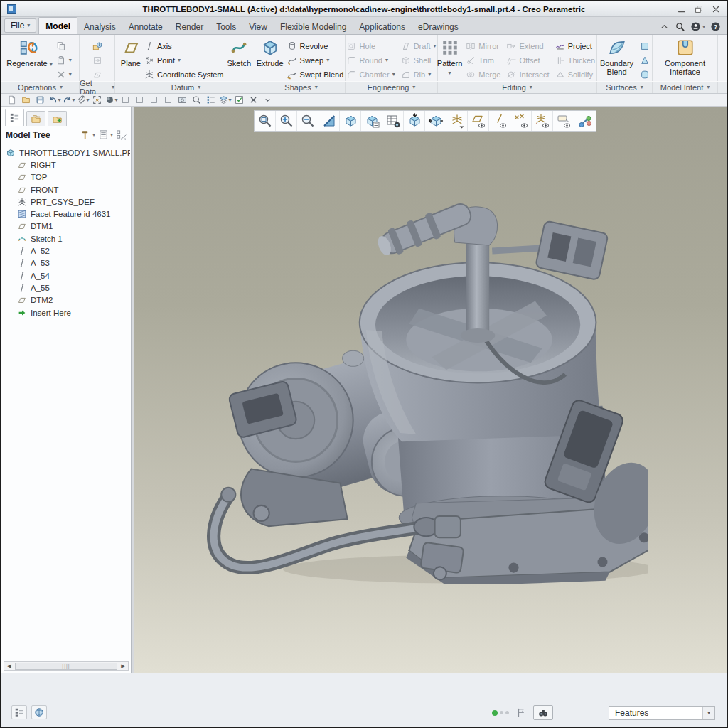 The height and width of the screenshot is (728, 728). I want to click on group-label-operations: Operations▾, so click(41, 87).